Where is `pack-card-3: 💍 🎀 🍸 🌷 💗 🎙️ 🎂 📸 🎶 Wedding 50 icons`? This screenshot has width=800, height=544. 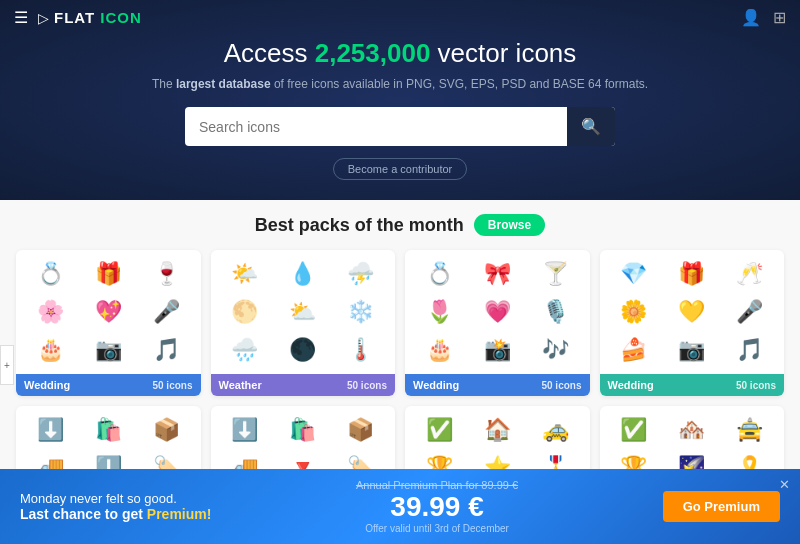 pack-card-3: 💍 🎀 🍸 🌷 💗 🎙️ 🎂 📸 🎶 Wedding 50 icons is located at coordinates (498, 323).